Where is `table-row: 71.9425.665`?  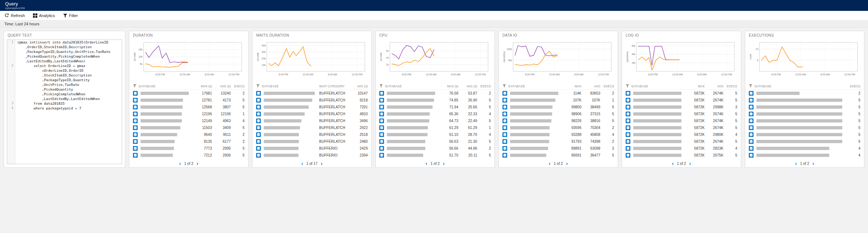 table-row: 71.9425.665 is located at coordinates (435, 107).